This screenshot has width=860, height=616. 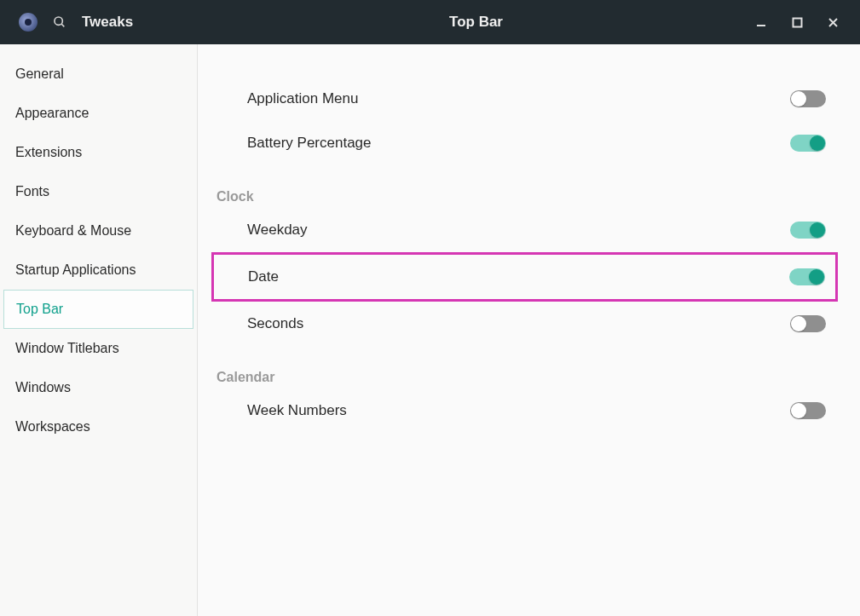 I want to click on sidebar-item-general: General, so click(x=99, y=74).